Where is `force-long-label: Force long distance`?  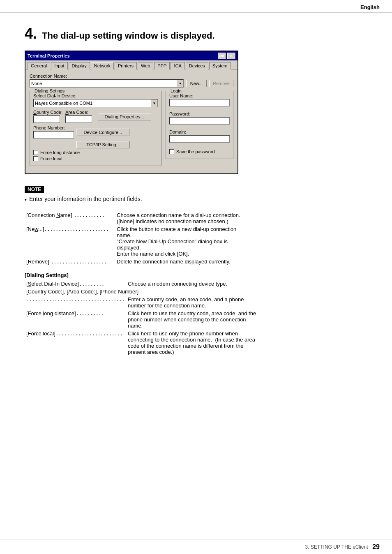 force-long-label: Force long distance is located at coordinates (60, 152).